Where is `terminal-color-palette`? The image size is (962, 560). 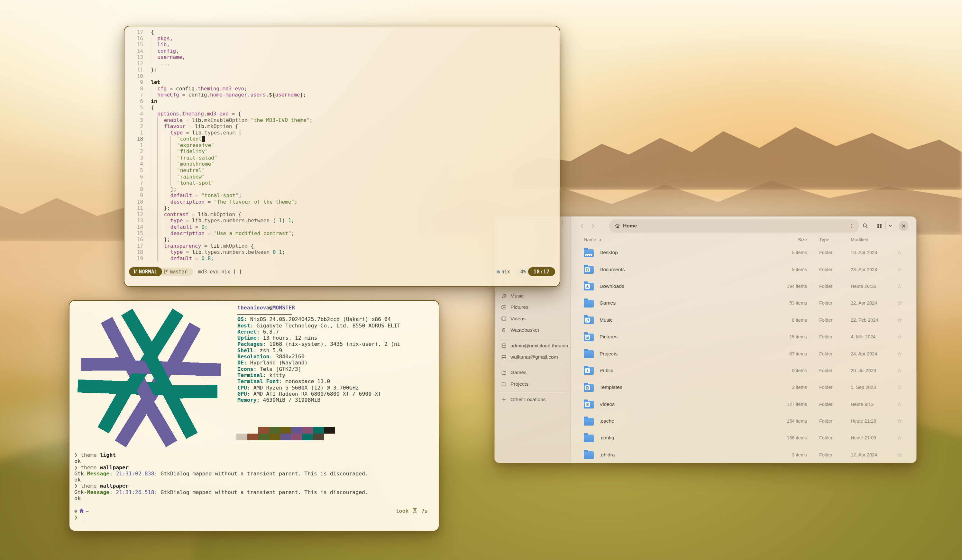
terminal-color-palette is located at coordinates (286, 434).